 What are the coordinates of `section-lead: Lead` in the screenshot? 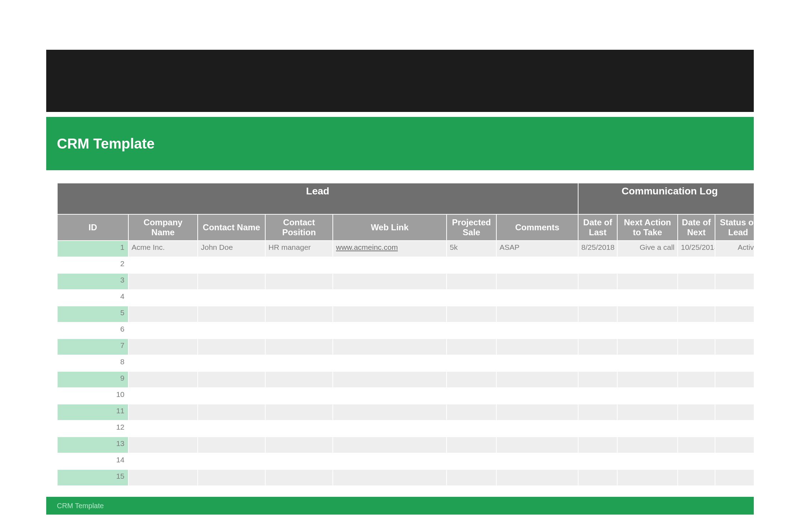 It's located at (318, 199).